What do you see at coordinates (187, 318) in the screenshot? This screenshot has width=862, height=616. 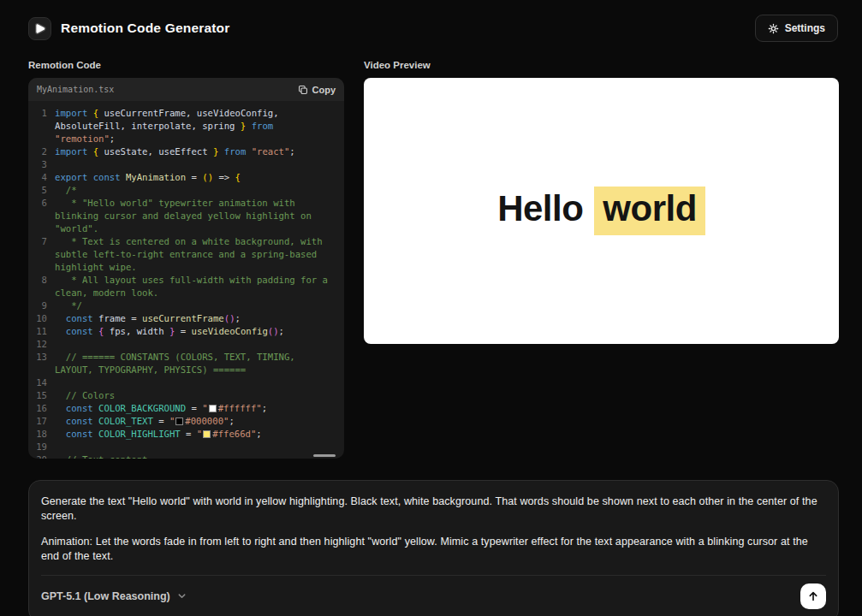 I see `code-line: 10 const frame = useCurrentFrame();` at bounding box center [187, 318].